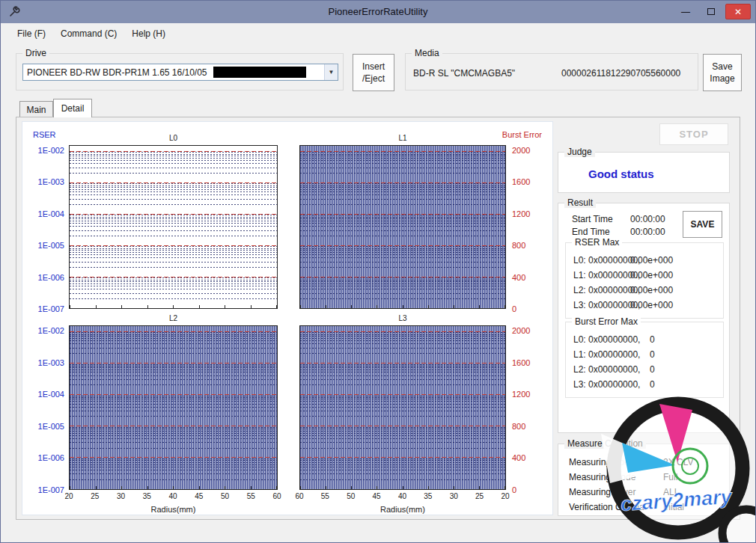 The image size is (756, 543). I want to click on measure-condition-label: Measure Condition, so click(605, 444).